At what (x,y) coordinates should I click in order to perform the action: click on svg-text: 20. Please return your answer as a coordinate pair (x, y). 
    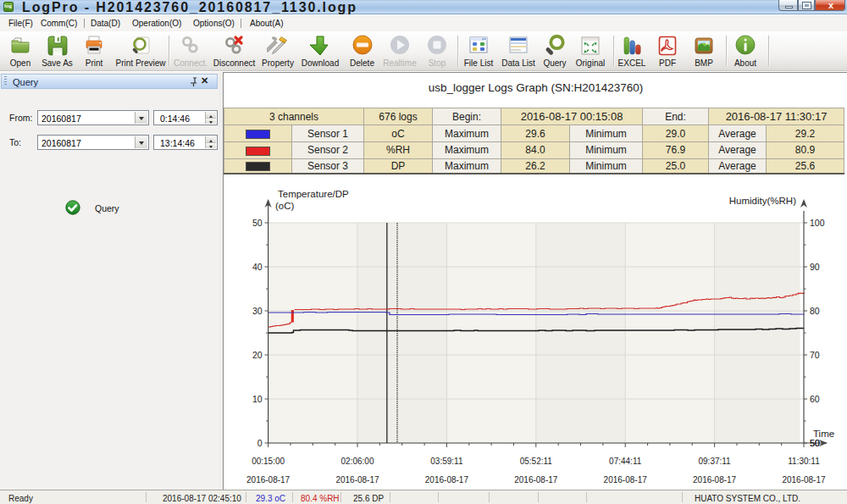
    Looking at the image, I should click on (257, 355).